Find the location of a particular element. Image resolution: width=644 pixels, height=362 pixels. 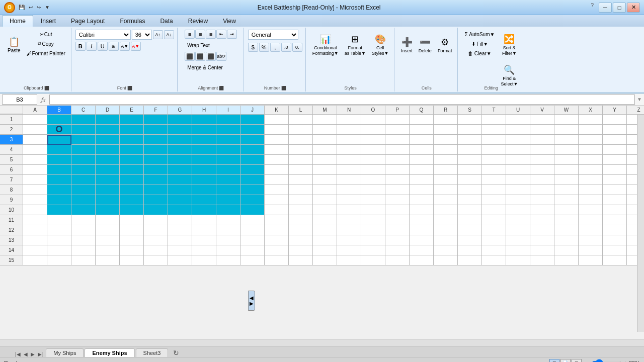

cell-S10 is located at coordinates (470, 210).